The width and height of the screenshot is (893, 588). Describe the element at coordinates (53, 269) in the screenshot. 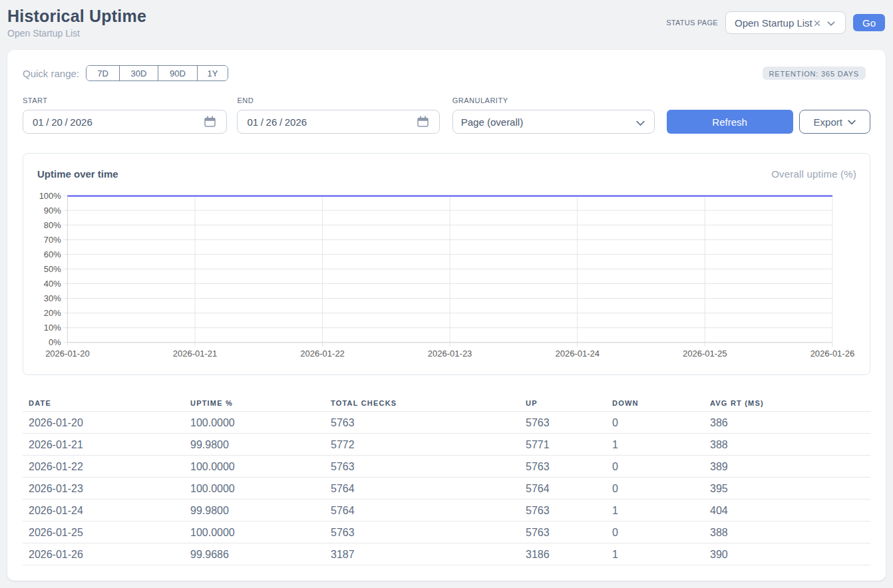

I see `svg-text: 50%` at that location.